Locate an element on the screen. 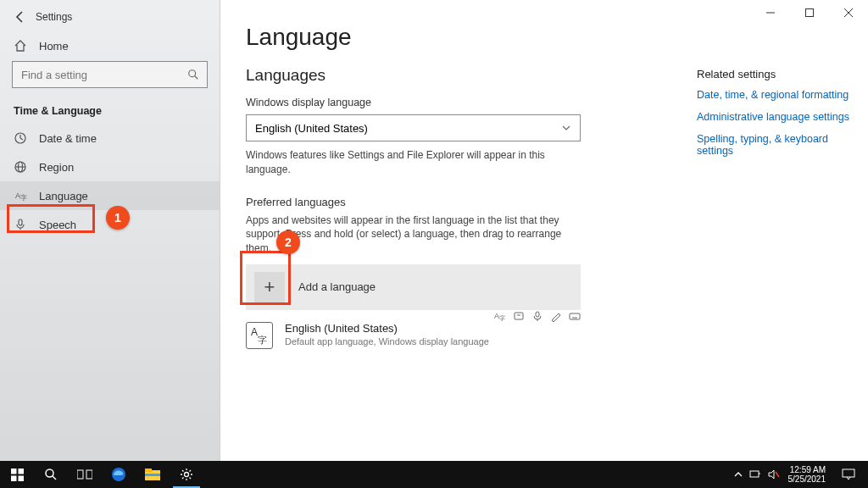  language-icon: A字 is located at coordinates (20, 196).